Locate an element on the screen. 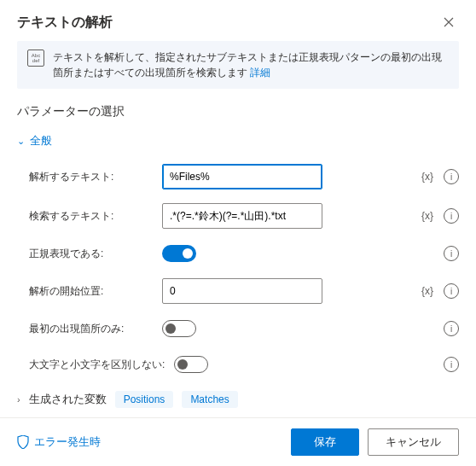  details-link: 詳細 is located at coordinates (260, 73).